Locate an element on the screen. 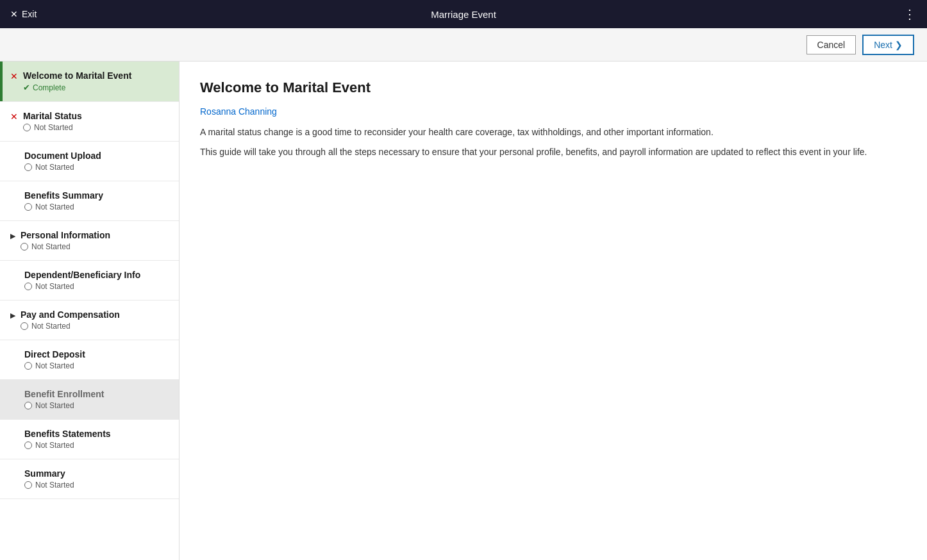 The width and height of the screenshot is (927, 560). sidebar-item-welcome: ✕ Welcome to Marital Event ✔ Complete is located at coordinates (90, 82).